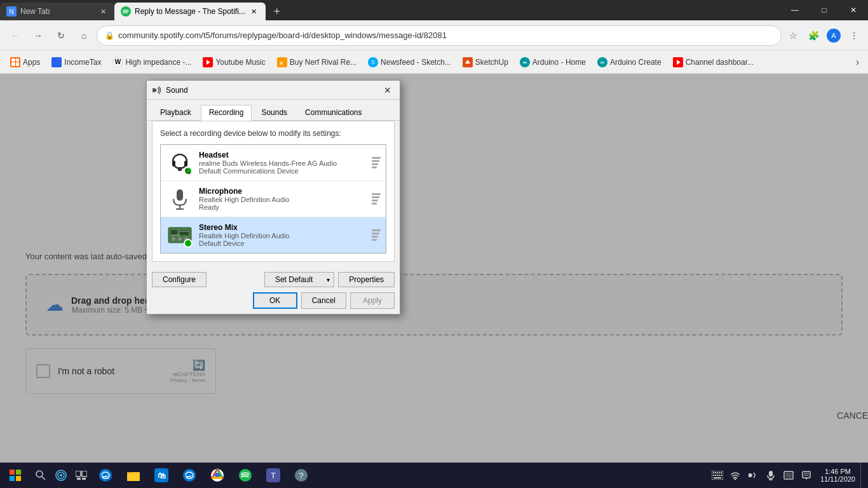 The image size is (868, 488). Describe the element at coordinates (629, 62) in the screenshot. I see `bookmark-arduino-create: ∞ Arduino Create` at that location.